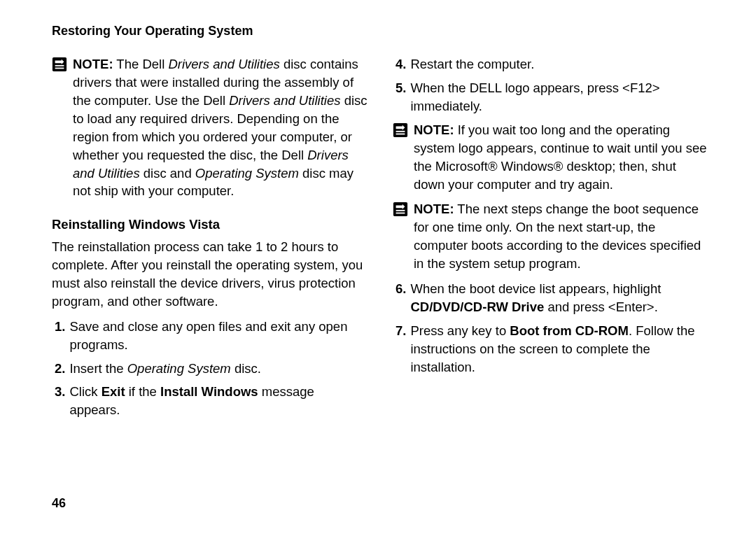 Image resolution: width=756 pixels, height=536 pixels. Describe the element at coordinates (220, 127) in the screenshot. I see `note-body: NOTE: The Dell Drivers and Utilities dis…` at that location.